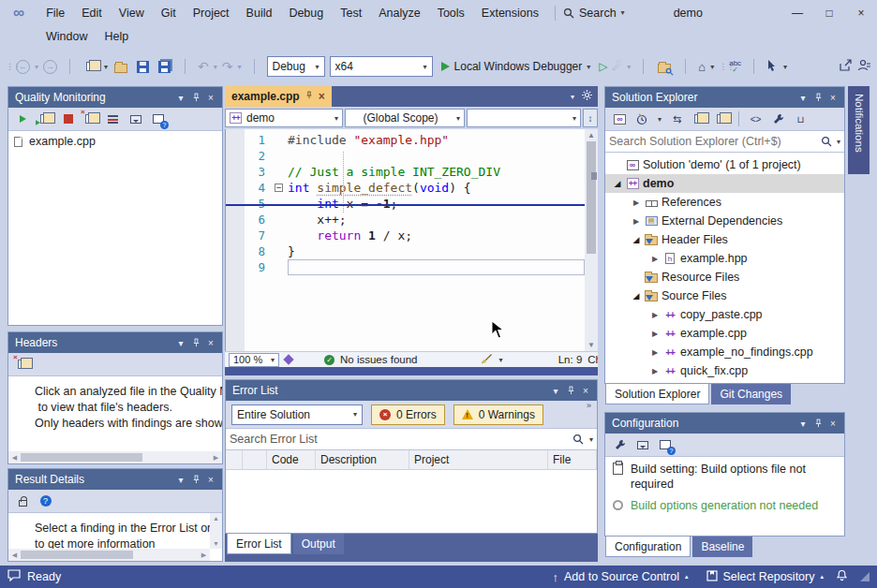 The image size is (877, 588). What do you see at coordinates (319, 544) in the screenshot?
I see `tab-output: Output` at bounding box center [319, 544].